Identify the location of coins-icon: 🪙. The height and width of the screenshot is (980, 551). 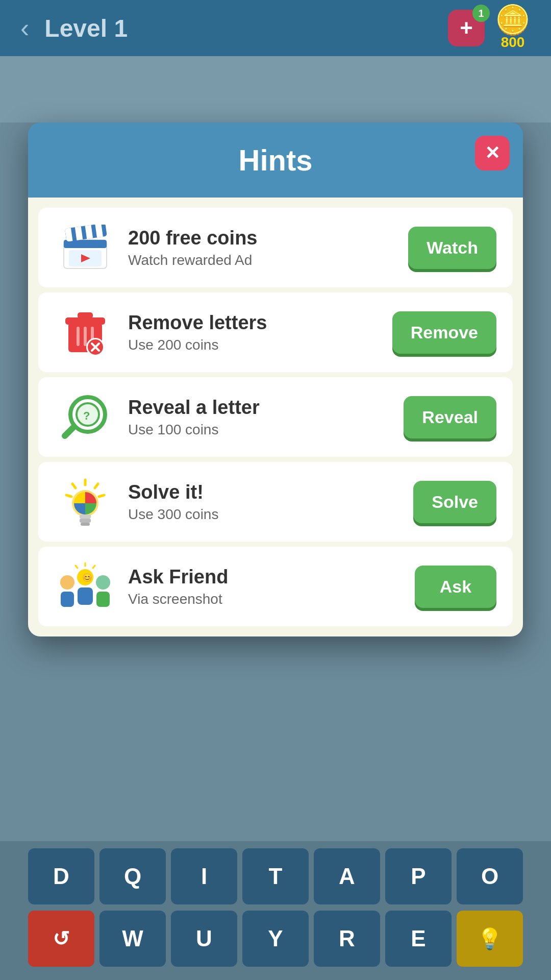
(513, 20).